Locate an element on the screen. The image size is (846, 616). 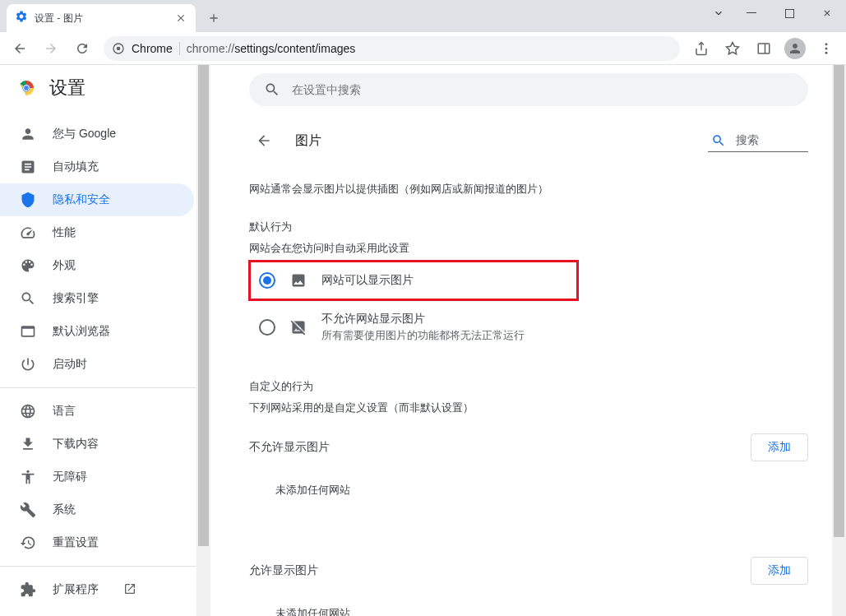
new-tab-button is located at coordinates (214, 18).